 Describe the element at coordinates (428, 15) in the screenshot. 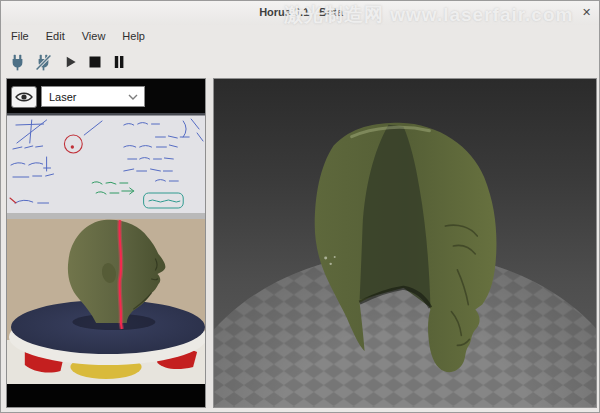

I see `watermark: 激光制造网 www.laserfair.com` at that location.